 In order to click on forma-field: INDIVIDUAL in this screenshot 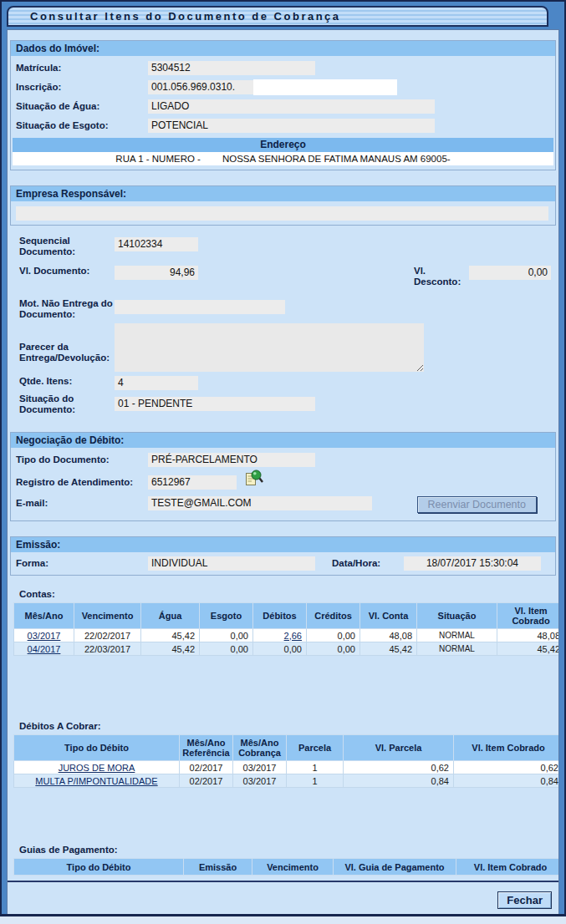, I will do `click(232, 563)`.